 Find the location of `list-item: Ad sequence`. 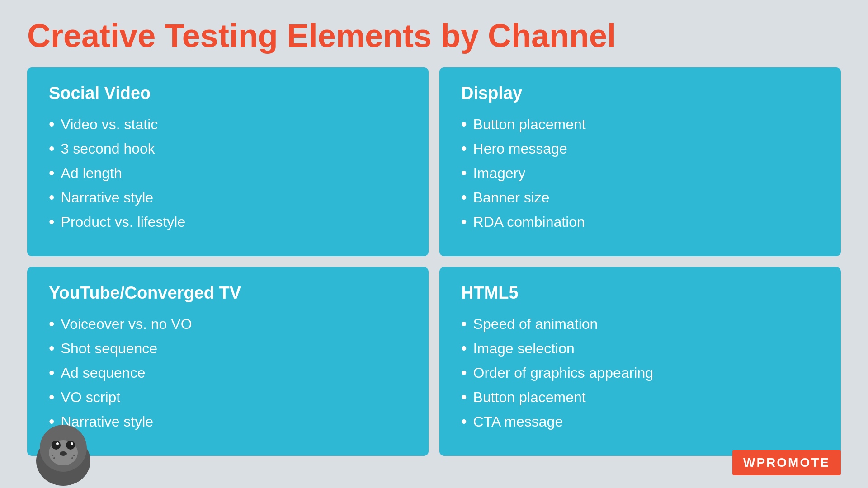

list-item: Ad sequence is located at coordinates (228, 373).